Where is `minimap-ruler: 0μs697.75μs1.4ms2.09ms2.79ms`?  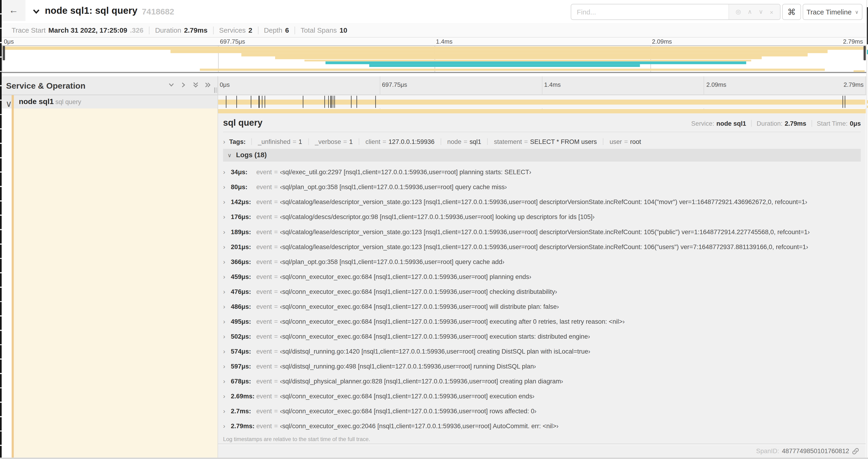
minimap-ruler: 0μs697.75μs1.4ms2.09ms2.79ms is located at coordinates (434, 41).